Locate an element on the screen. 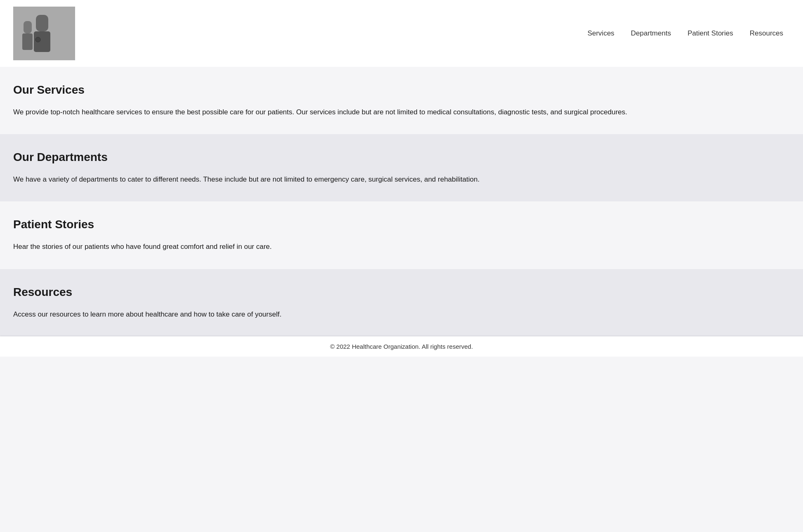 This screenshot has width=803, height=532. departments-heading: Our Departments is located at coordinates (402, 157).